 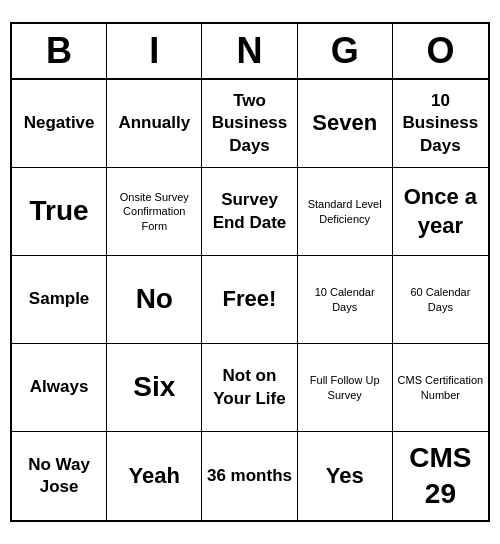 I want to click on bingo-header: BINGO, so click(x=250, y=52).